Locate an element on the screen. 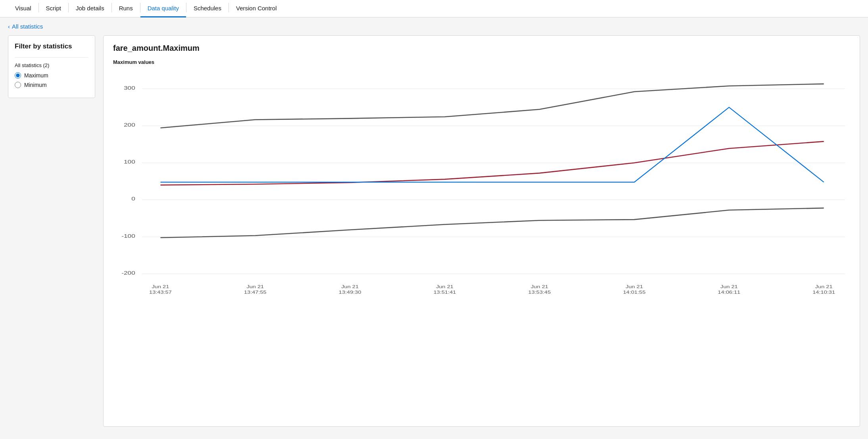  svg-text: 200 is located at coordinates (129, 125).